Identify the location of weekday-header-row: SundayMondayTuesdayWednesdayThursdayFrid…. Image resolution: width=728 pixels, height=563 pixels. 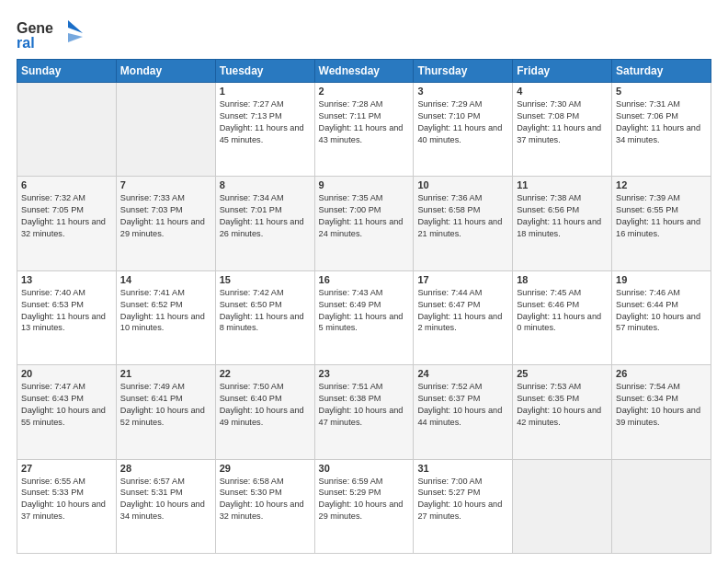
(364, 72).